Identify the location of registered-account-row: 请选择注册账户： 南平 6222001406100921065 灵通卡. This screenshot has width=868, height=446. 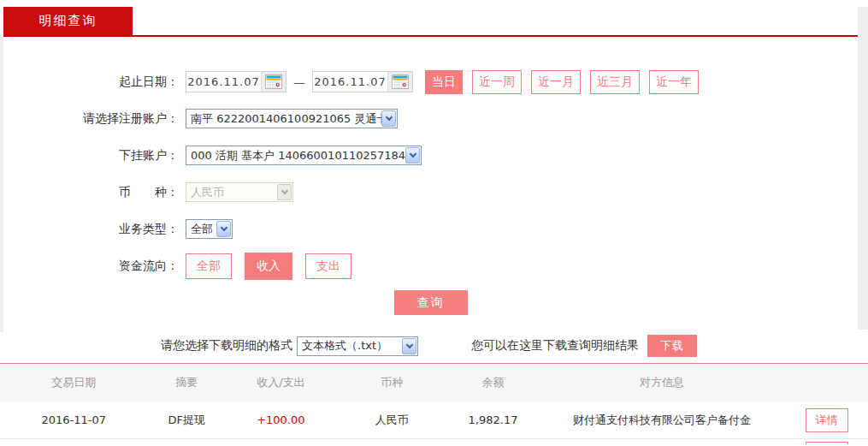
(431, 118).